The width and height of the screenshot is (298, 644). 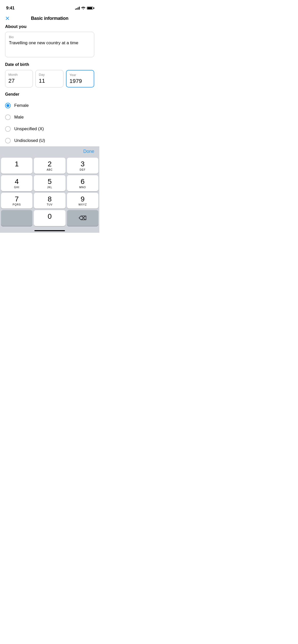 What do you see at coordinates (49, 75) in the screenshot?
I see `day-label: Day` at bounding box center [49, 75].